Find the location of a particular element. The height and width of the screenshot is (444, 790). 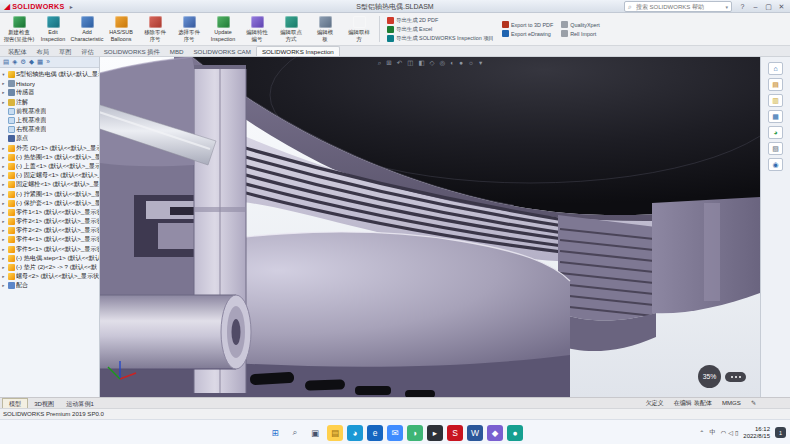

menu-expand-arrow-icon: ▸ is located at coordinates (72, 6).